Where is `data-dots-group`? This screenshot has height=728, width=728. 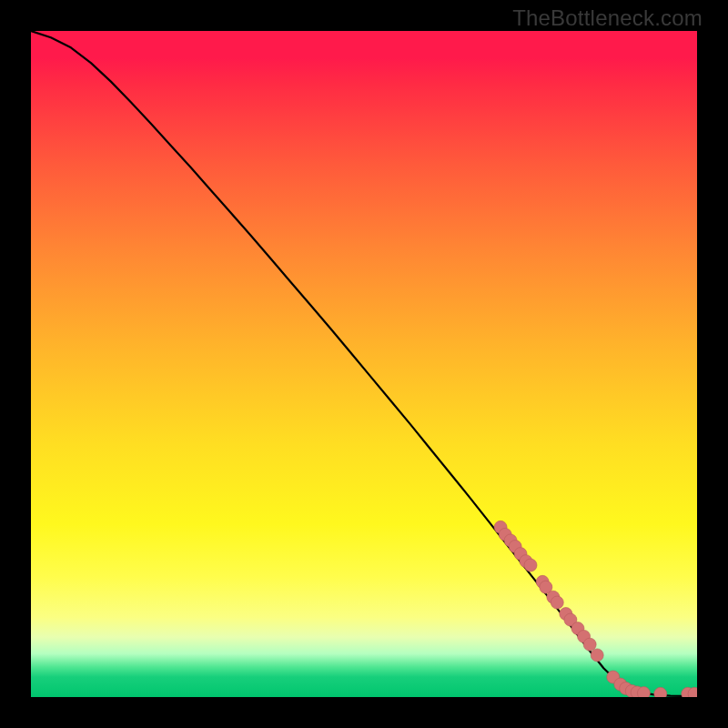 data-dots-group is located at coordinates (595, 609).